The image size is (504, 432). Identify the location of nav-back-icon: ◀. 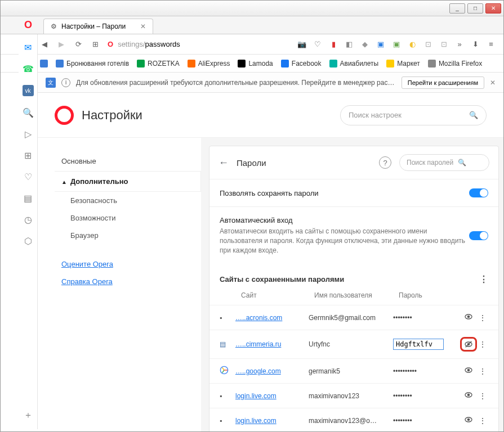
(44, 44).